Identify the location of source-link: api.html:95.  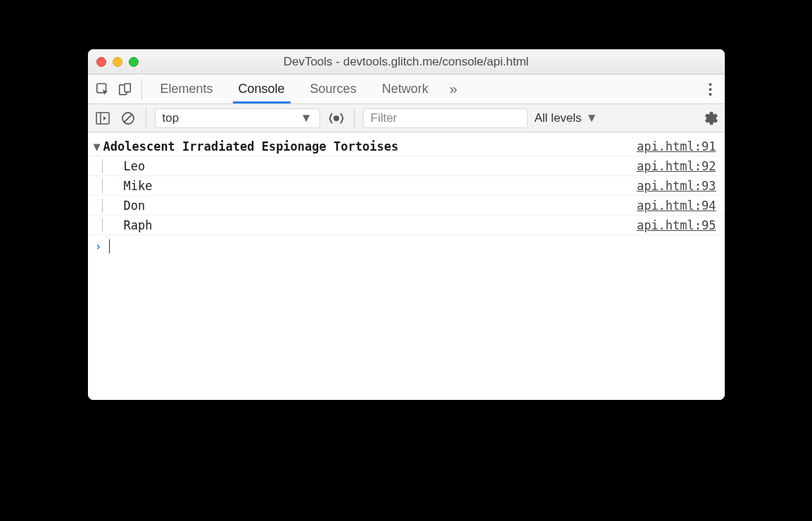
(677, 225).